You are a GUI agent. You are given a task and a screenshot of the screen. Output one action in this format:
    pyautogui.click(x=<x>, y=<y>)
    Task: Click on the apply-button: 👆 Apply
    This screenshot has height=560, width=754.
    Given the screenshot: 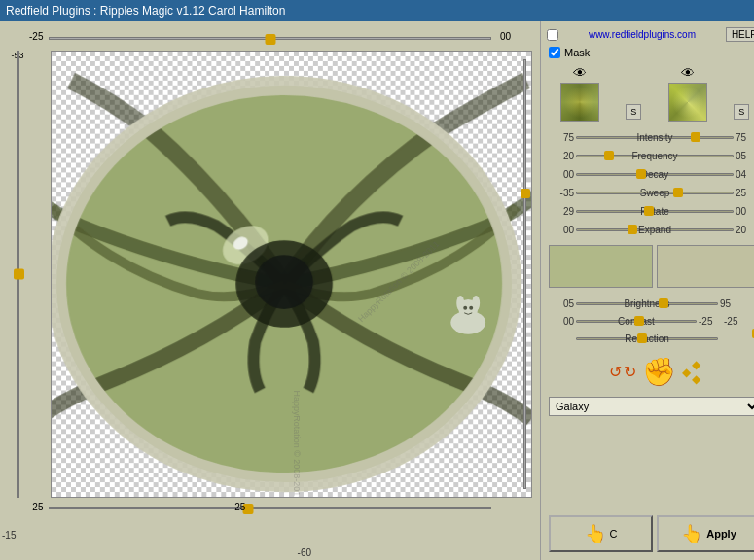 What is the action you would take?
    pyautogui.click(x=705, y=534)
    